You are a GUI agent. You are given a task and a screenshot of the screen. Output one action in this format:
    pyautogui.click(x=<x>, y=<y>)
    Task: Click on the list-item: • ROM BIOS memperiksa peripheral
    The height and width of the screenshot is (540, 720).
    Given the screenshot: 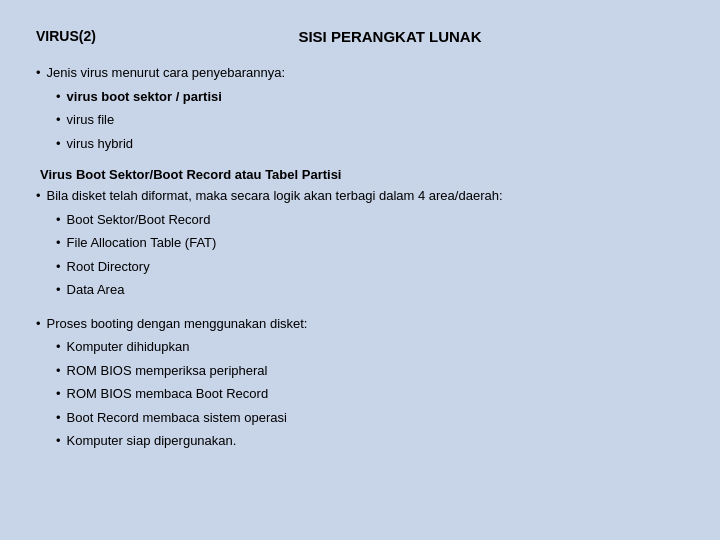 What is the action you would take?
    pyautogui.click(x=370, y=371)
    